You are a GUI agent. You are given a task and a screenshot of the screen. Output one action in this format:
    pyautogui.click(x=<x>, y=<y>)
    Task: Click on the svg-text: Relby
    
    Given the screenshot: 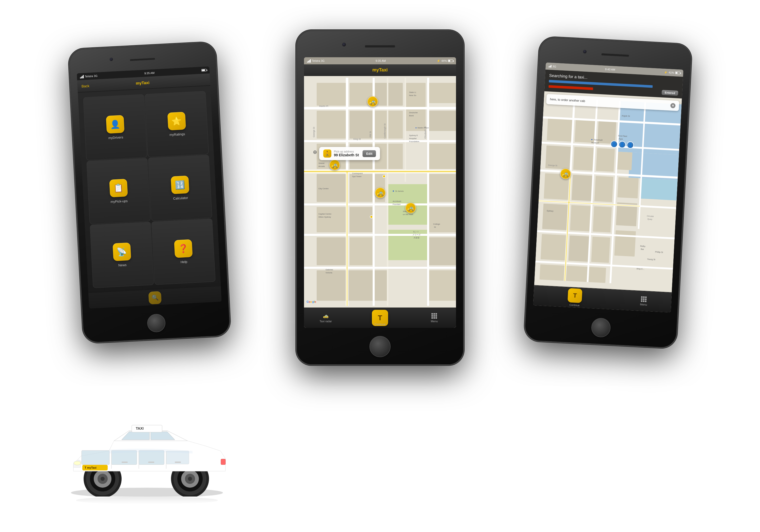 What is the action you would take?
    pyautogui.click(x=643, y=246)
    